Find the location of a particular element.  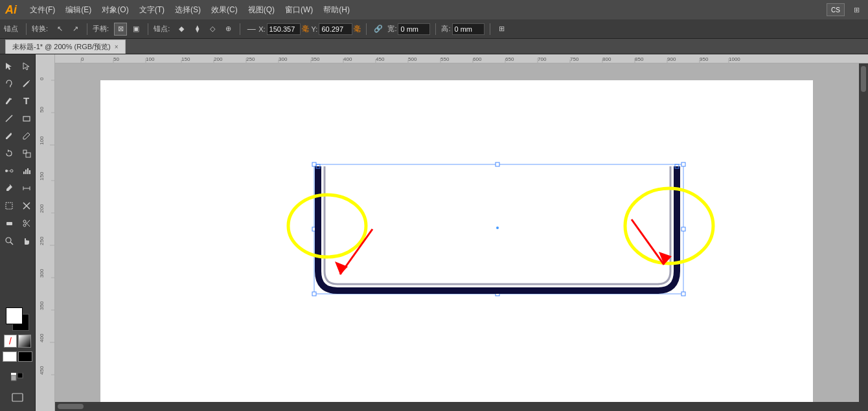

height-field-group: 高: is located at coordinates (463, 29).